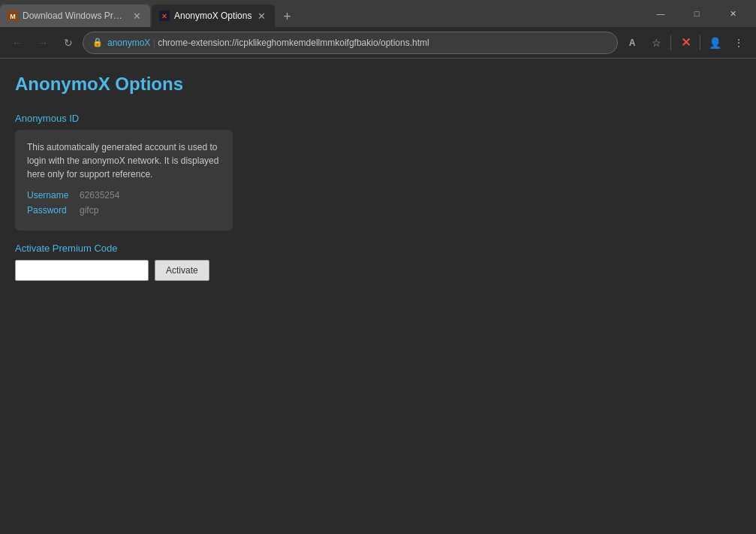 The width and height of the screenshot is (756, 534). I want to click on password-row: Password gifcp, so click(124, 210).